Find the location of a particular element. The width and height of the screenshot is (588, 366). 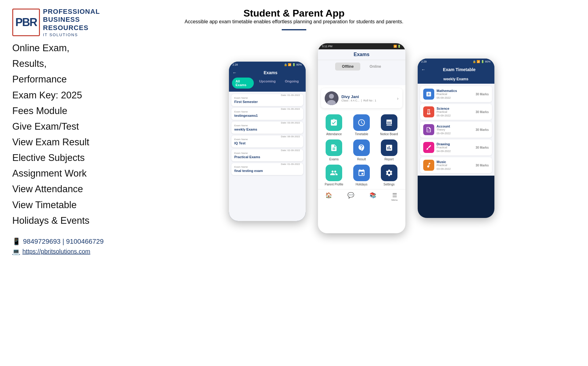

phone-number: 9849729693 | 9100466729 is located at coordinates (63, 242).